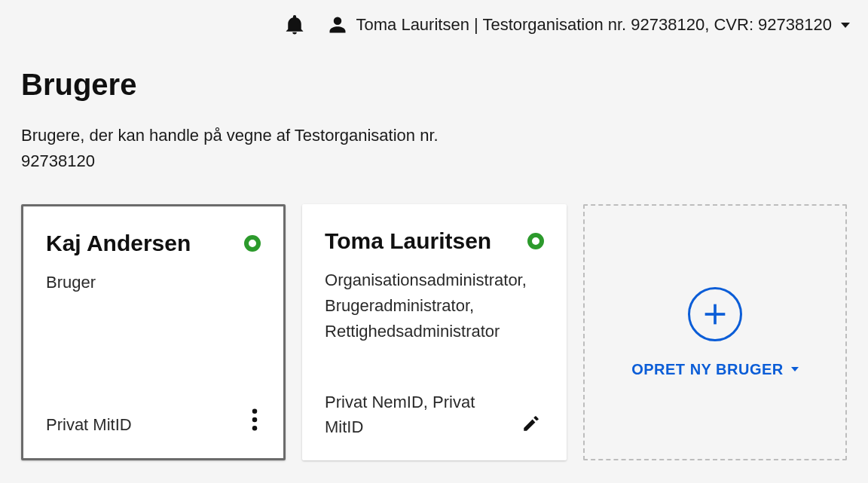  Describe the element at coordinates (434, 241) in the screenshot. I see `user-card-header: Toma Lauritsen` at that location.